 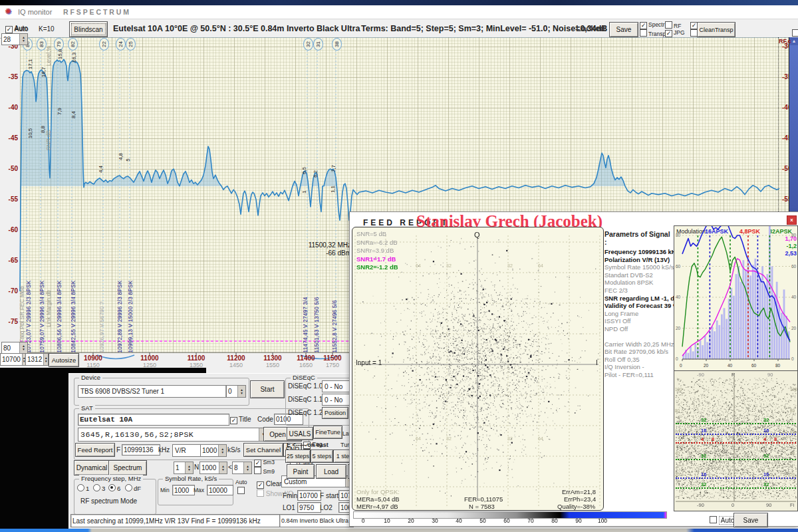 What do you see at coordinates (311, 253) in the screenshot?
I see `cursor-level: -66 dBm` at bounding box center [311, 253].